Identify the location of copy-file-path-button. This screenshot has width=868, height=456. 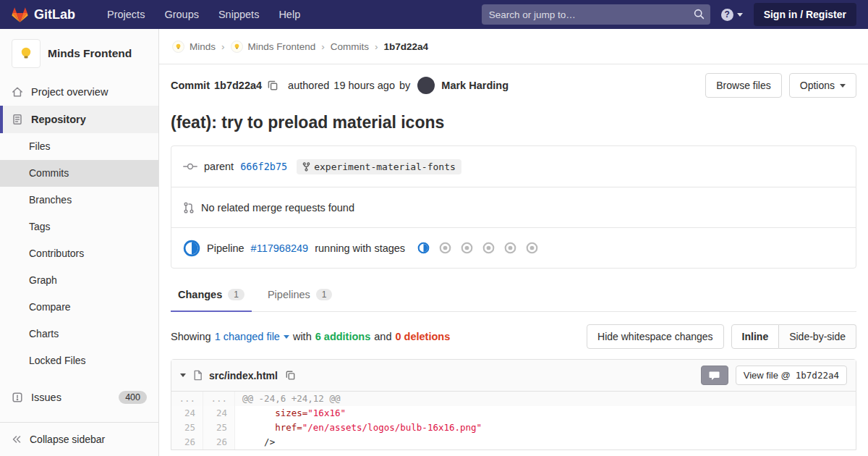
(291, 375).